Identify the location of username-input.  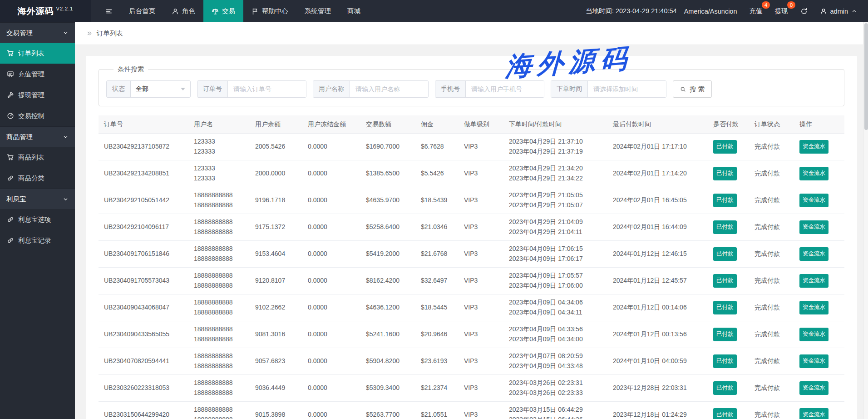
(389, 89).